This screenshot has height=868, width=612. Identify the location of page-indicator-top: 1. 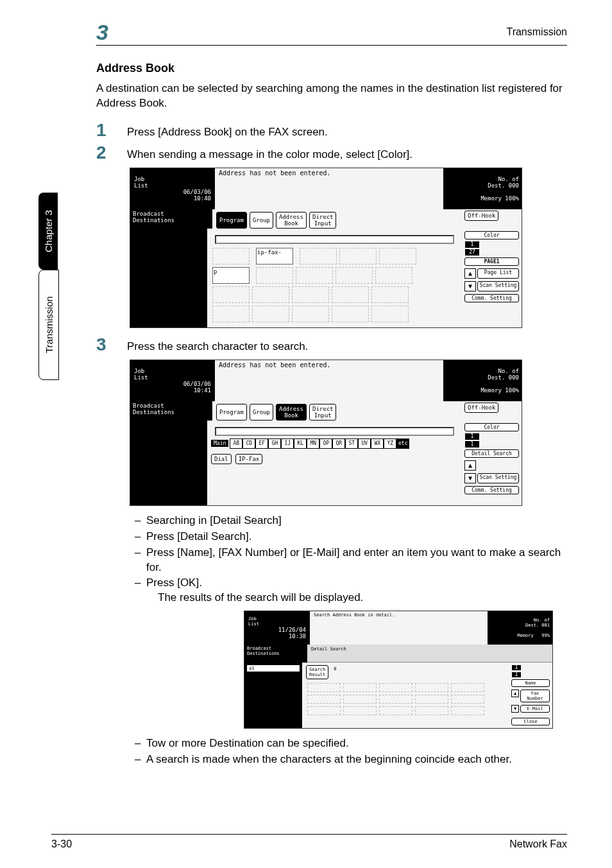
(472, 437).